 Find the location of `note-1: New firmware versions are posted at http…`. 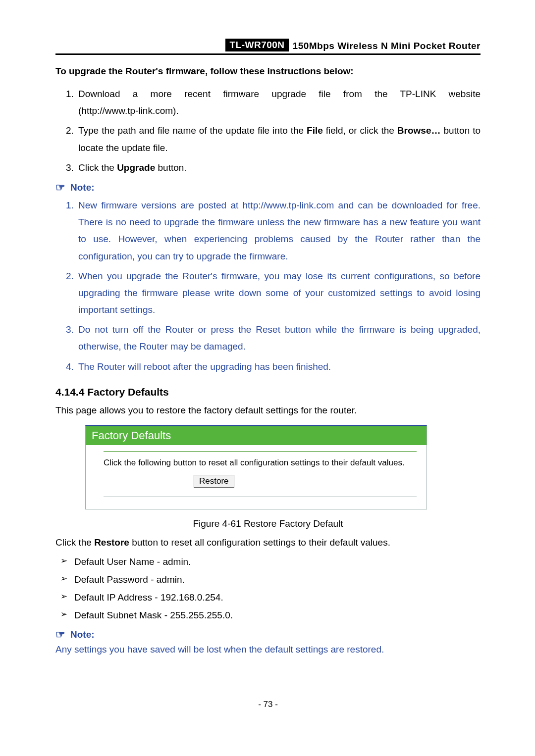

note-1: New firmware versions are posted at http… is located at coordinates (278, 231).